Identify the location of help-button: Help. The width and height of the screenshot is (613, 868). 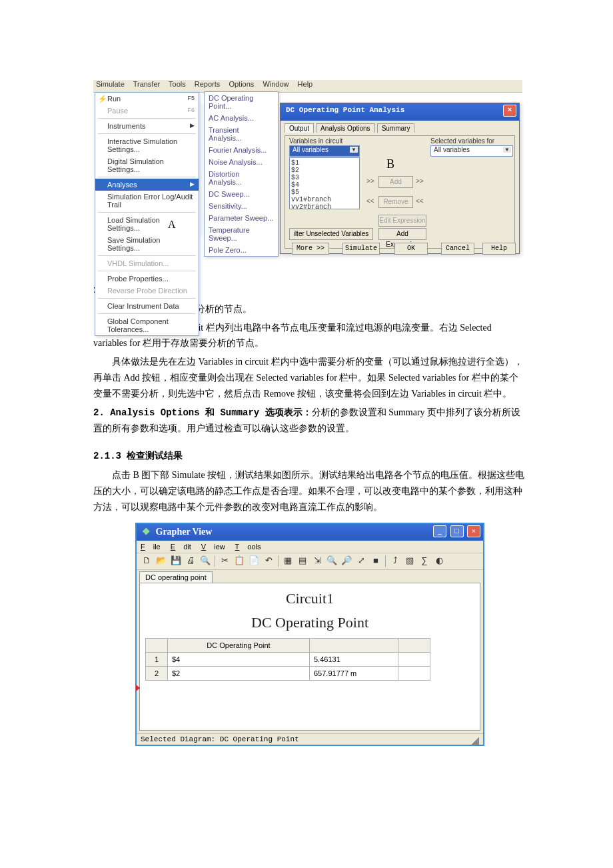
(499, 249).